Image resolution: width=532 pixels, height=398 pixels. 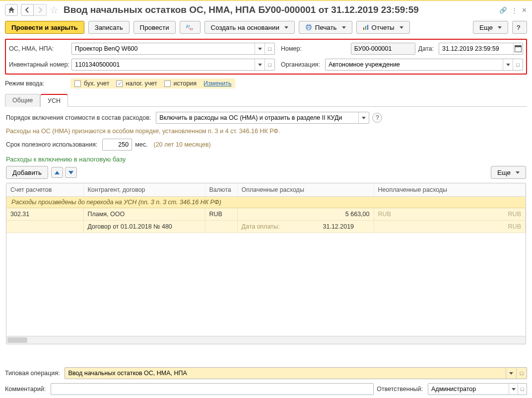 What do you see at coordinates (11, 10) in the screenshot?
I see `home-button` at bounding box center [11, 10].